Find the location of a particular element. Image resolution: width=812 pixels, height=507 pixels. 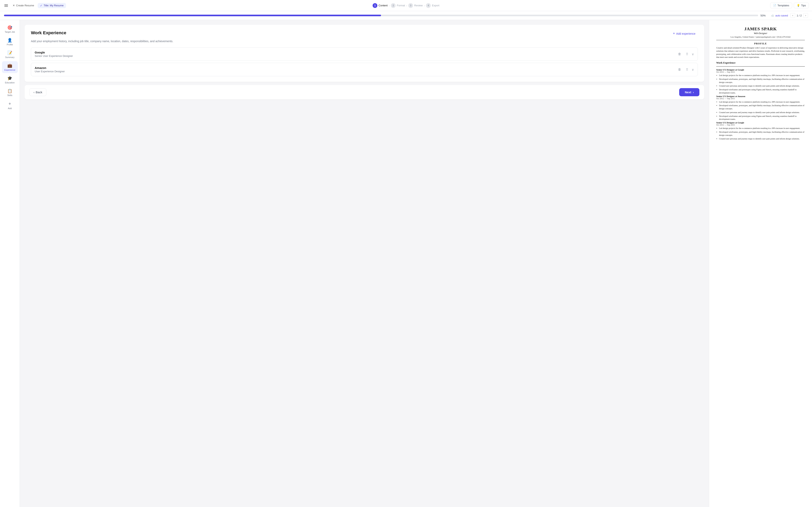

add-plus-icon: + is located at coordinates (674, 34).